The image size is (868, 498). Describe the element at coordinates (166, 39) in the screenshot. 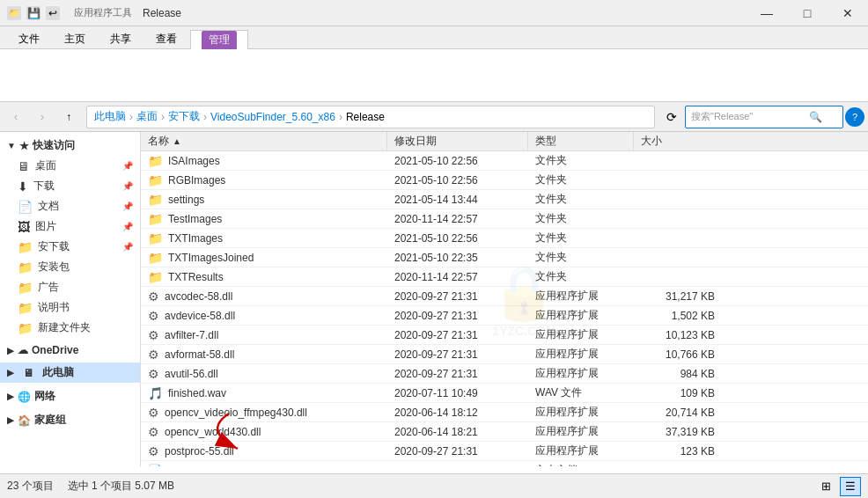

I see `tab-view: 查看` at that location.